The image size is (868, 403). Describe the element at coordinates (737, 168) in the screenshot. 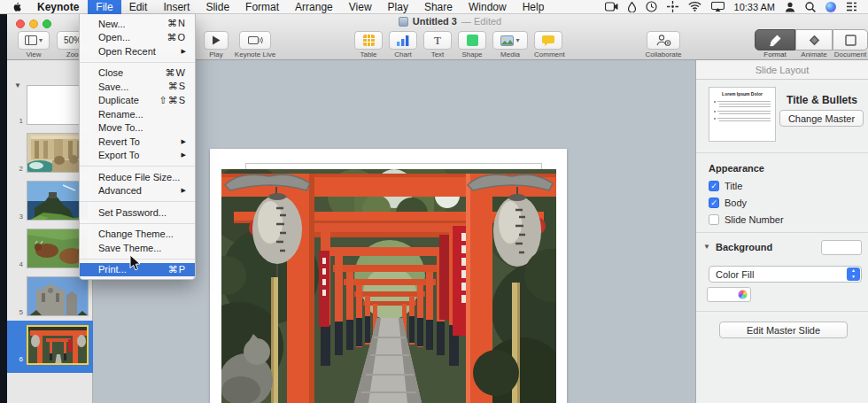

I see `appearance-heading: Appearance` at that location.